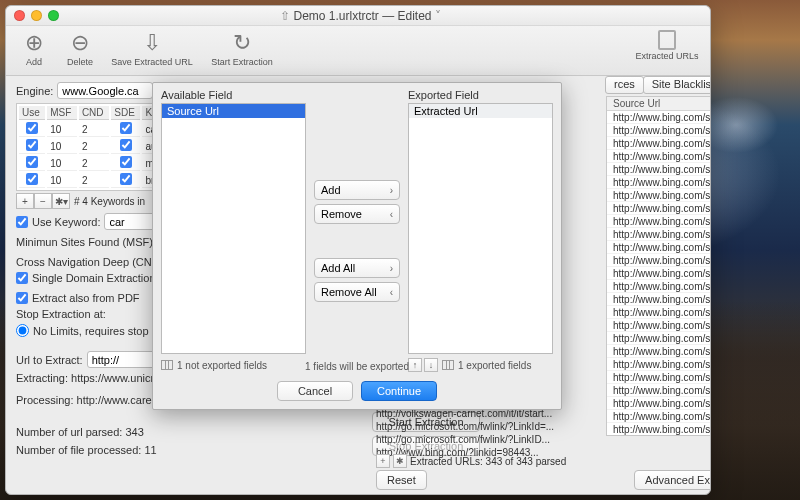 The width and height of the screenshot is (800, 500). I want to click on save-extracted-button: ⇩Save Extracted URL, so click(152, 48).